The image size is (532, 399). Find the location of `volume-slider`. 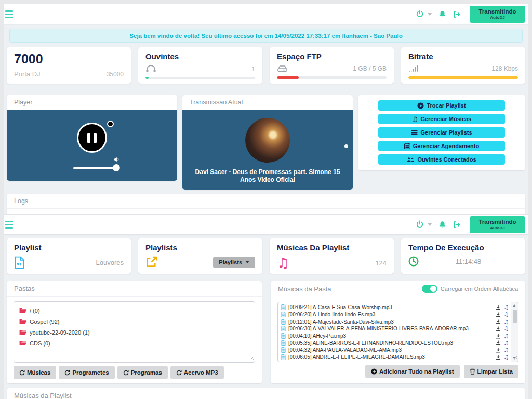

volume-slider is located at coordinates (96, 168).